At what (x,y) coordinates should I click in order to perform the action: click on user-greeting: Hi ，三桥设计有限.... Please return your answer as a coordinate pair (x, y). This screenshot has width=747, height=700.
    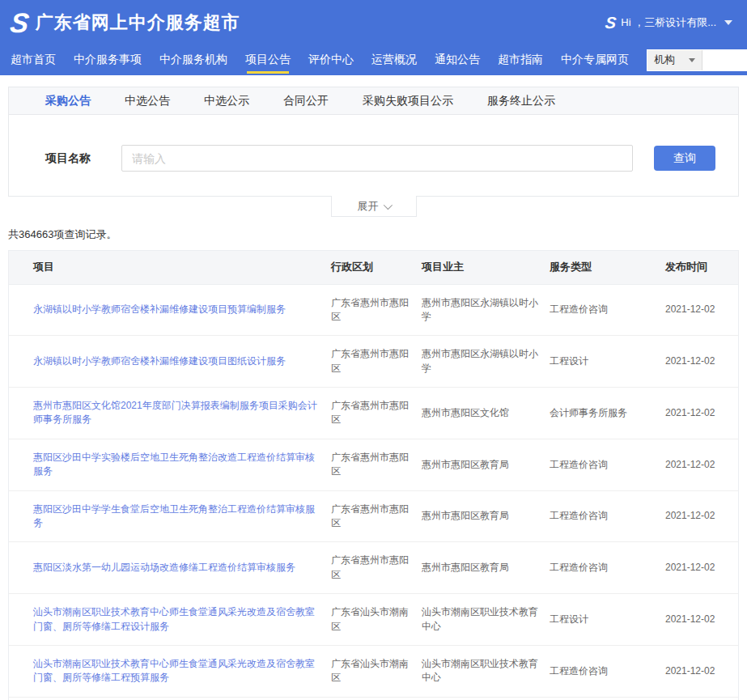
    Looking at the image, I should click on (668, 23).